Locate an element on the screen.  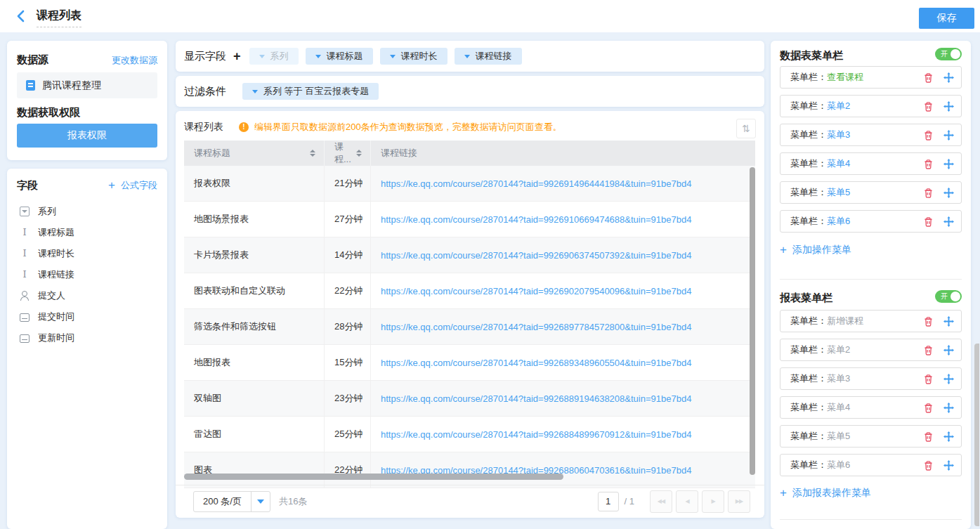
menu-item-value: 查看课程 is located at coordinates (845, 77).